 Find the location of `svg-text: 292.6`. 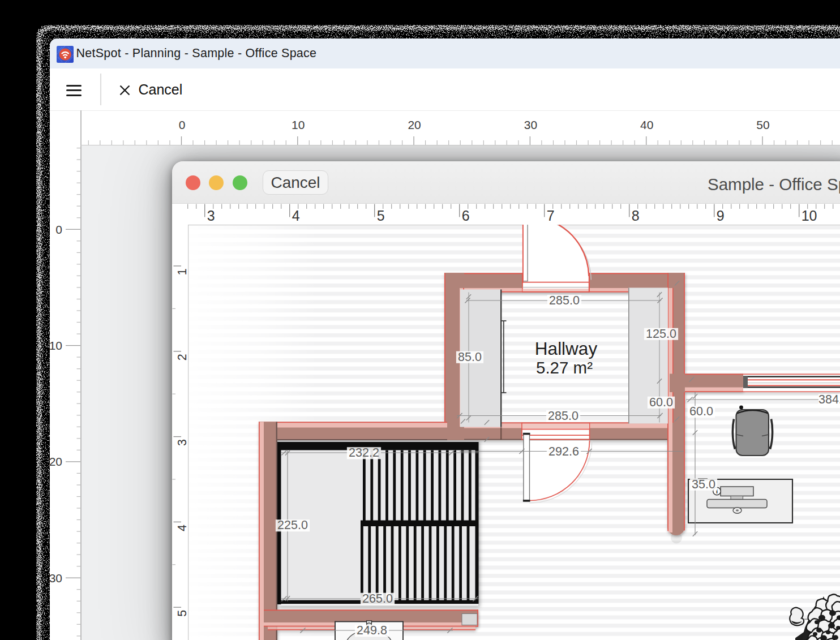

svg-text: 292.6 is located at coordinates (564, 451).